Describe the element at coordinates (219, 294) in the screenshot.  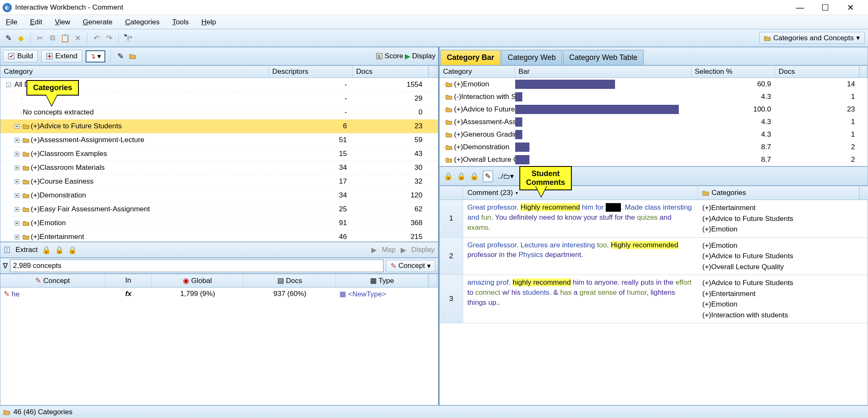
I see `concept-row: ✎ he fx 1,799 (9%) 937 (60%) ▦ <NewType>` at that location.